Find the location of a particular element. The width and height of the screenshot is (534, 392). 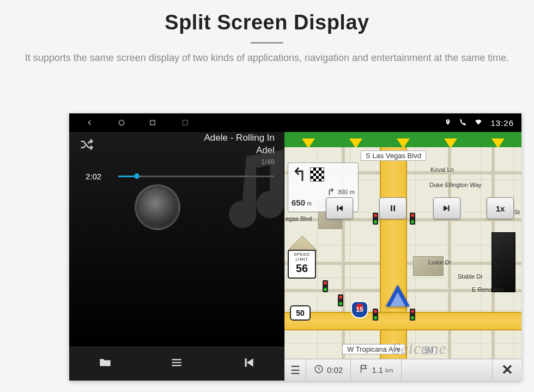

turn-distance-unit: m is located at coordinates (309, 204).